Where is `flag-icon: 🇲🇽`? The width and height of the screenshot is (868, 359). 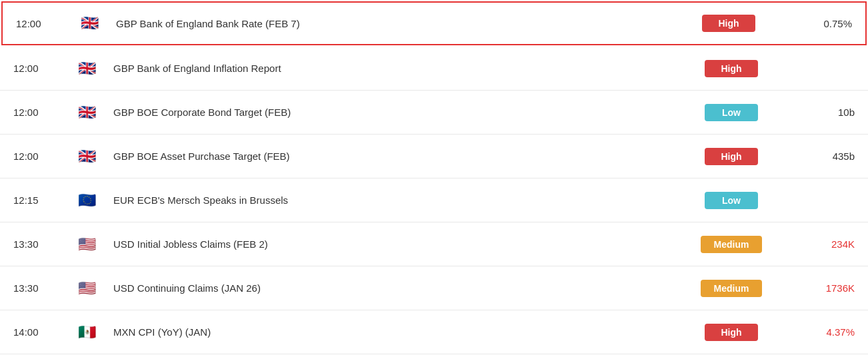
flag-icon: 🇲🇽 is located at coordinates (87, 332).